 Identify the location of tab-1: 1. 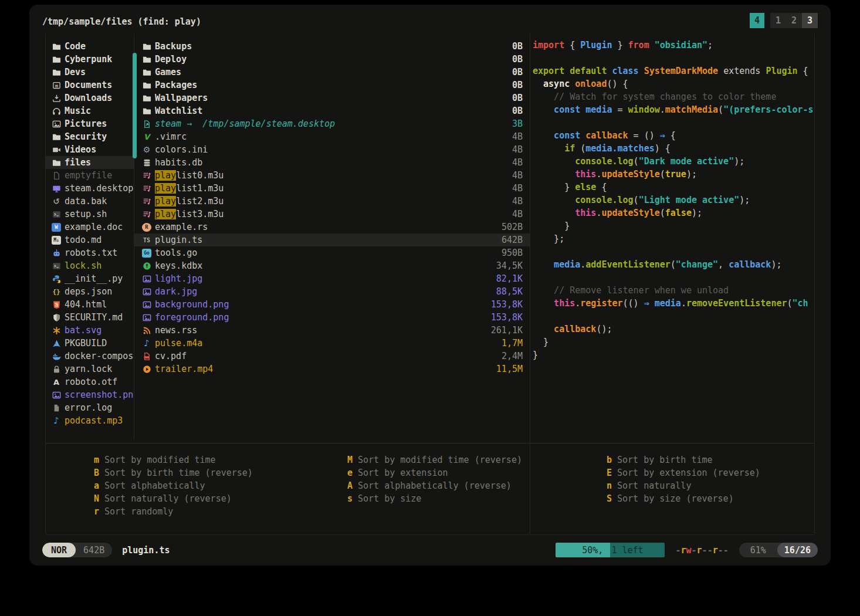
(778, 21).